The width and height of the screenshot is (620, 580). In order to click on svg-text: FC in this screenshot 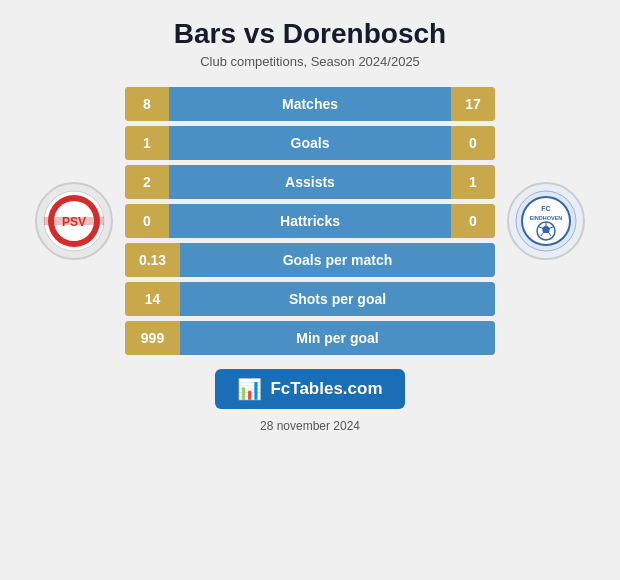, I will do `click(546, 208)`.